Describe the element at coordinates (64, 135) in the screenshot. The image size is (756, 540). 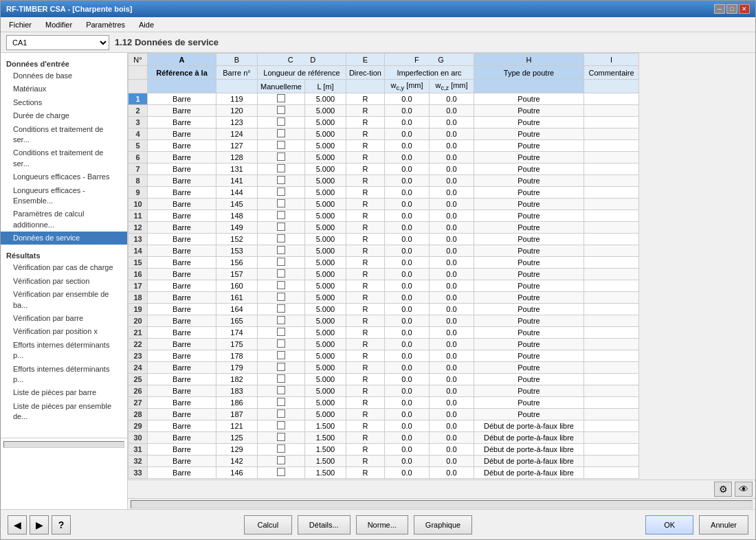
I see `sidebar-item-conditions1: Conditions et traitement de ser...` at that location.